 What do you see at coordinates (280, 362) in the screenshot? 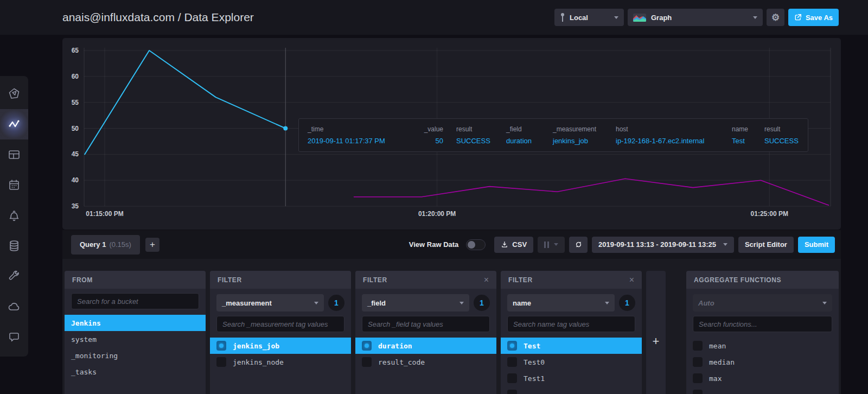
I see `tag-value-item: jenkins_node` at bounding box center [280, 362].